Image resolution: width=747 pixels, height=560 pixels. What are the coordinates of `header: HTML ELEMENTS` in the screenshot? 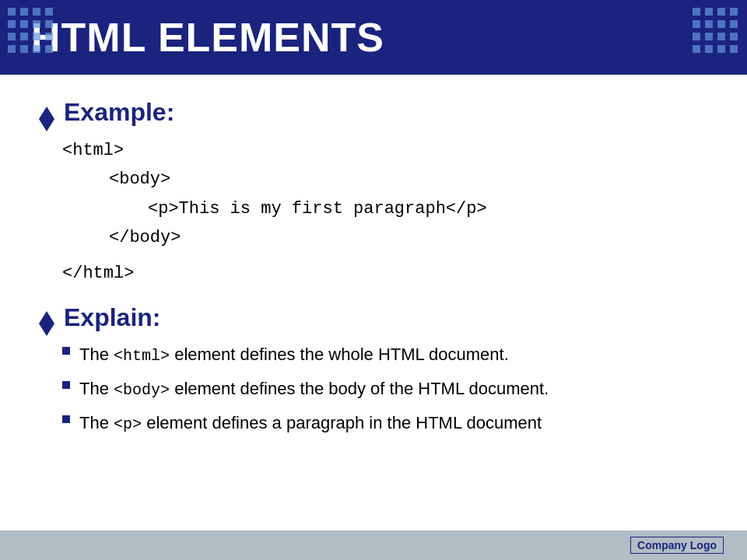 It's located at (374, 37).